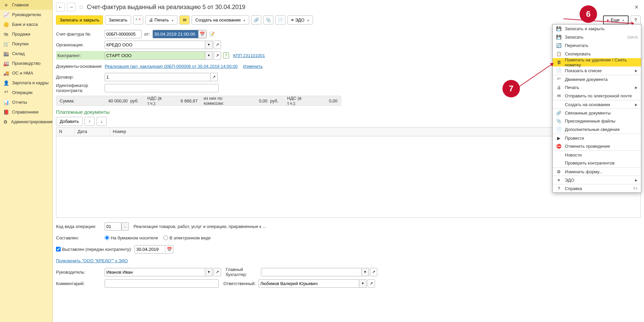  Describe the element at coordinates (597, 46) in the screenshot. I see `menu-item-2: 🔄Перечитать` at that location.